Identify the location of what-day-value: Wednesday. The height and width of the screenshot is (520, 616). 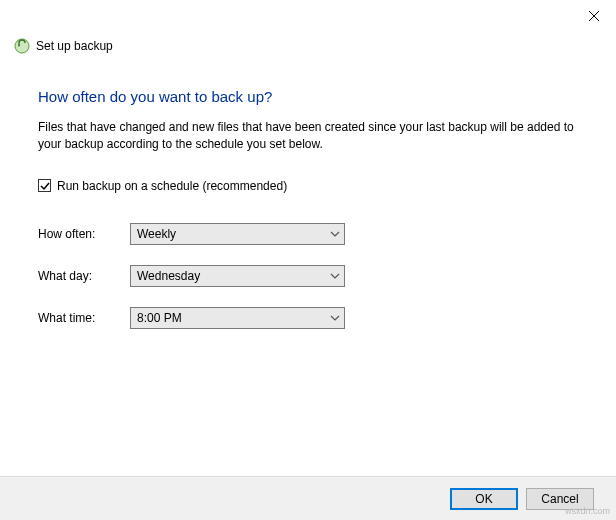
(168, 276).